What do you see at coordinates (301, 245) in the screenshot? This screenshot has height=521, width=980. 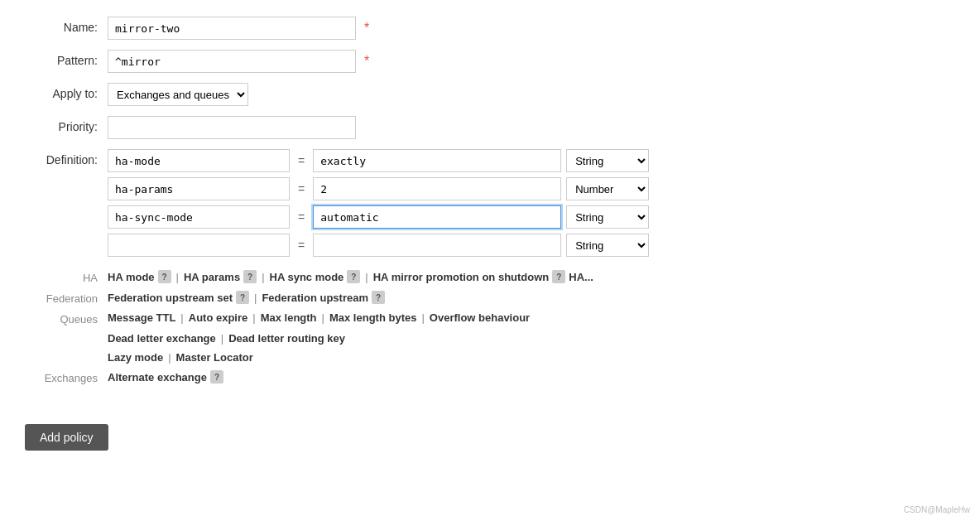 I see `def-equals-3: =` at bounding box center [301, 245].